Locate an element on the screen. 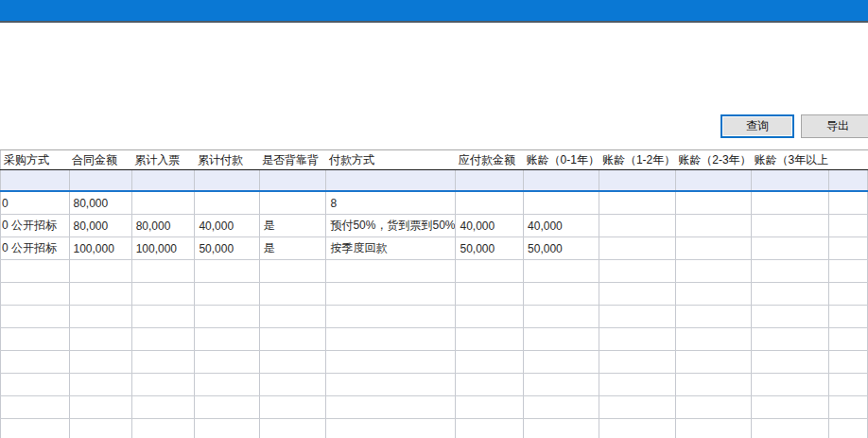 Image resolution: width=868 pixels, height=438 pixels. query-button: 查询 is located at coordinates (757, 127).